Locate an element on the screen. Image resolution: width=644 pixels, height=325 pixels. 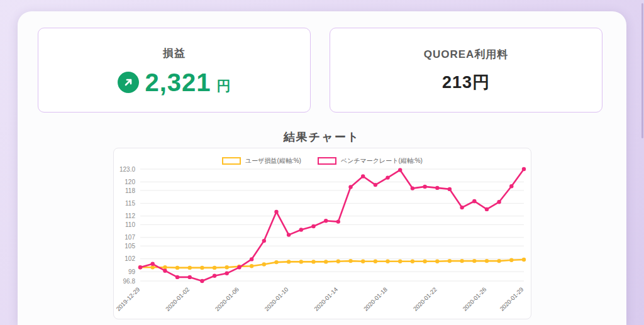
fee-card-title: QUOREA利用料 is located at coordinates (467, 54).